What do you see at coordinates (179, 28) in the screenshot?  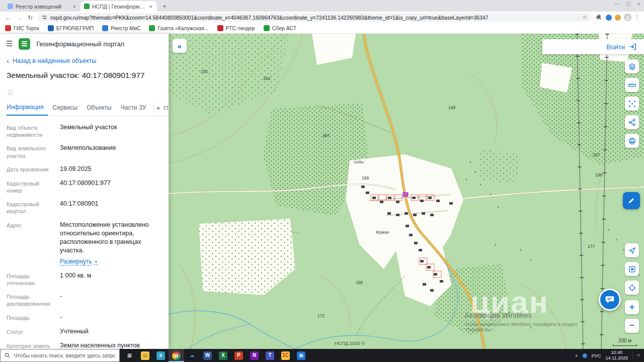 I see `bookmark-item: Газета «Калужская...` at bounding box center [179, 28].